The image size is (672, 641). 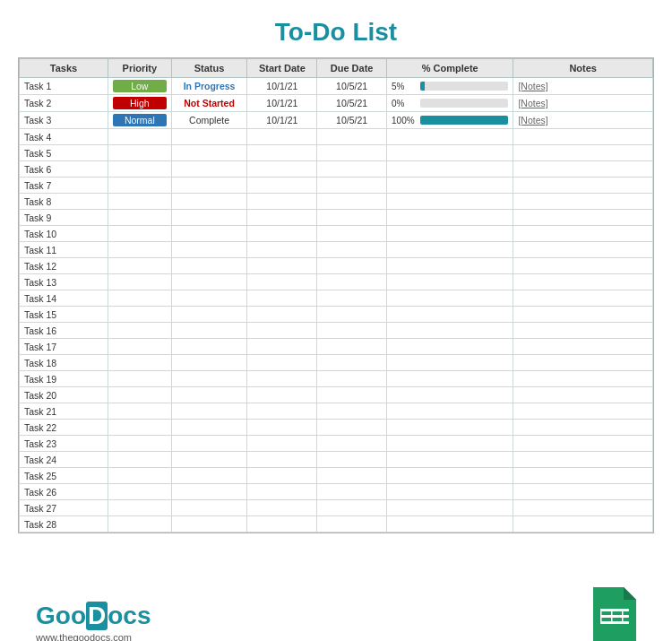 What do you see at coordinates (65, 169) in the screenshot?
I see `task-name-cell: Task 6` at bounding box center [65, 169].